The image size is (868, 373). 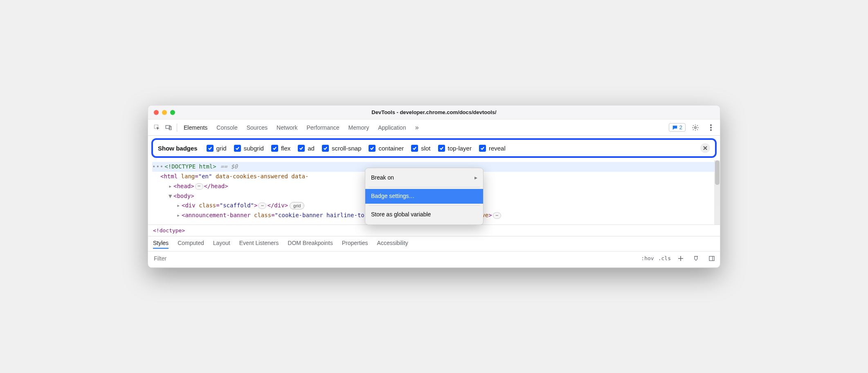 What do you see at coordinates (323, 215) in the screenshot?
I see `attr-value: "cookie-banner hairline-top"` at bounding box center [323, 215].